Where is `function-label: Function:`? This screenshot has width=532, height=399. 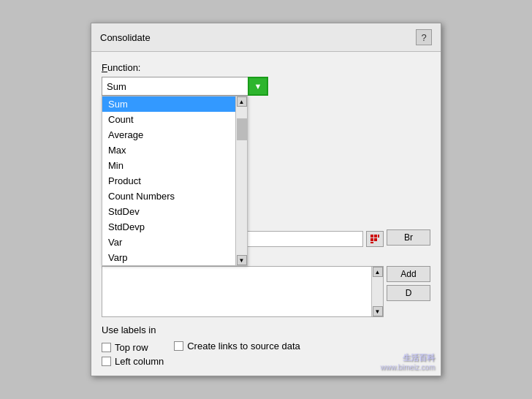 function-label: Function: is located at coordinates (266, 67).